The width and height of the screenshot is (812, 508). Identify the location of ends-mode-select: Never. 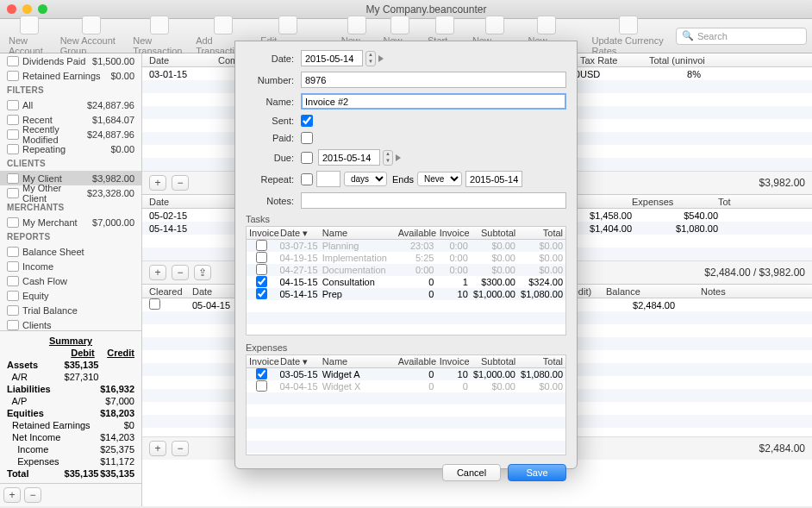
(440, 179).